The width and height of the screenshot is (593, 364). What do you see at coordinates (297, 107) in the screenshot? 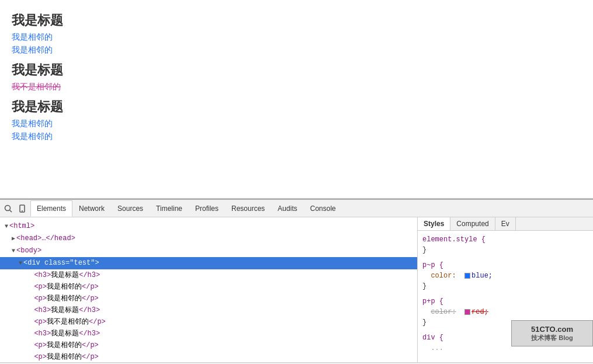
I see `heading-3: 我是标题` at bounding box center [297, 107].